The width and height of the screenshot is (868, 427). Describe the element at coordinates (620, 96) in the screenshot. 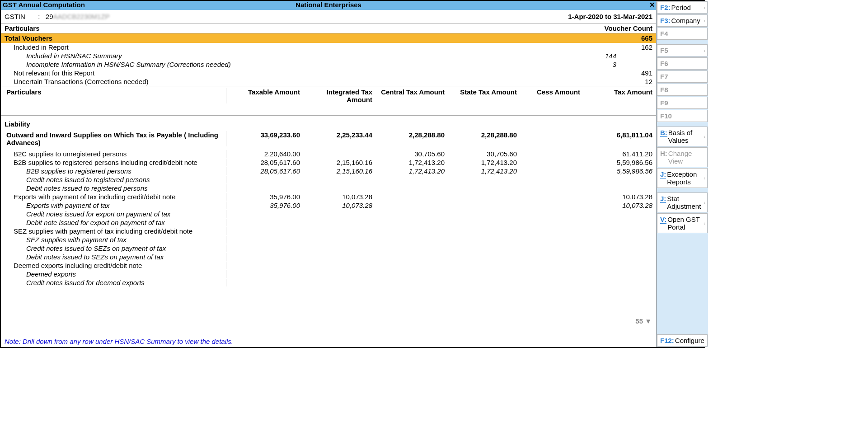

I see `col-total: Tax Amount` at that location.